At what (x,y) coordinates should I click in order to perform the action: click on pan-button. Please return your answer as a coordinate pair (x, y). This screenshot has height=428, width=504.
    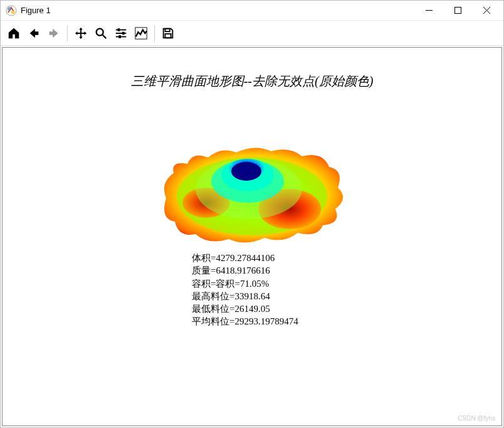
    Looking at the image, I should click on (81, 33).